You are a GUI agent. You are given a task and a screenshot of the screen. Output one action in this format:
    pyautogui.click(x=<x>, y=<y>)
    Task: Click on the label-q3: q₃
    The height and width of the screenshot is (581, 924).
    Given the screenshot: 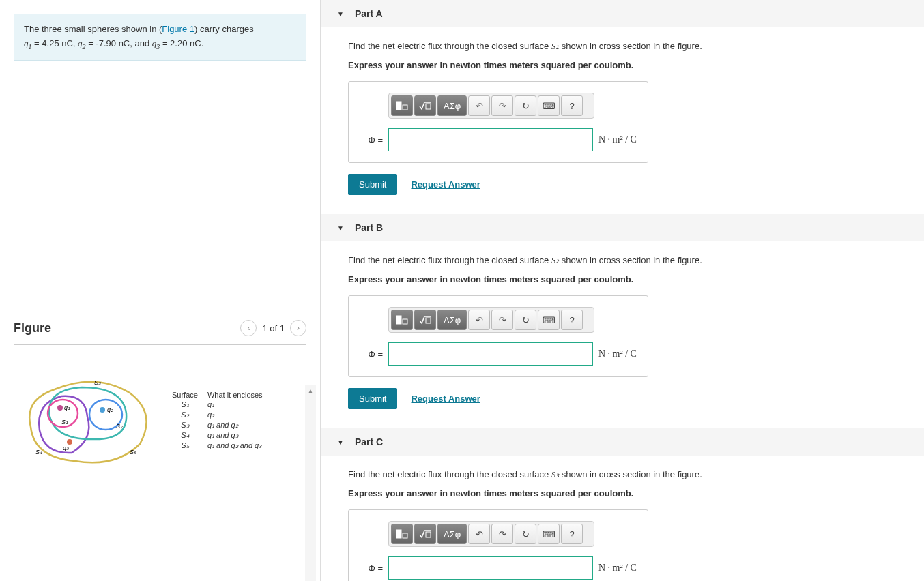 What is the action you would take?
    pyautogui.click(x=66, y=448)
    